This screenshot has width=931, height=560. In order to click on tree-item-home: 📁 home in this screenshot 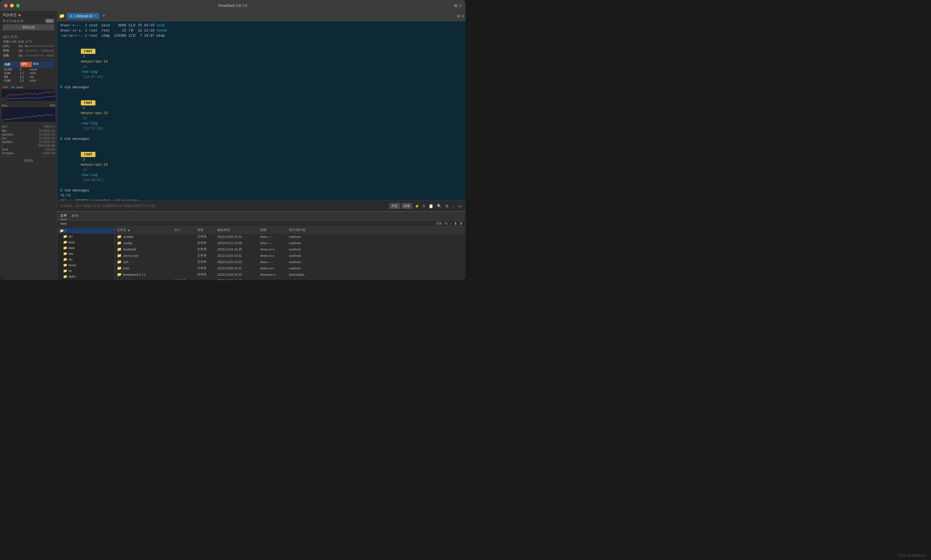, I will do `click(86, 265)`.